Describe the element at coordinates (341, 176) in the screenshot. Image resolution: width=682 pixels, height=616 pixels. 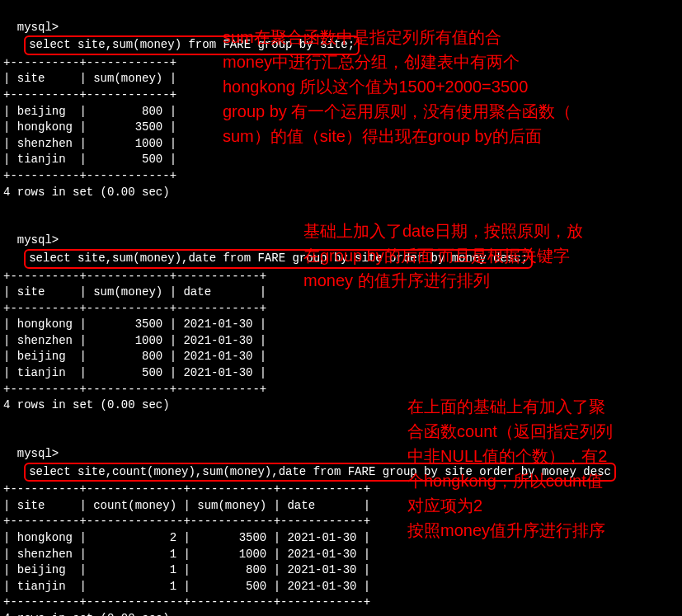
I see `table1-sep-bot: +----------+------------+` at that location.